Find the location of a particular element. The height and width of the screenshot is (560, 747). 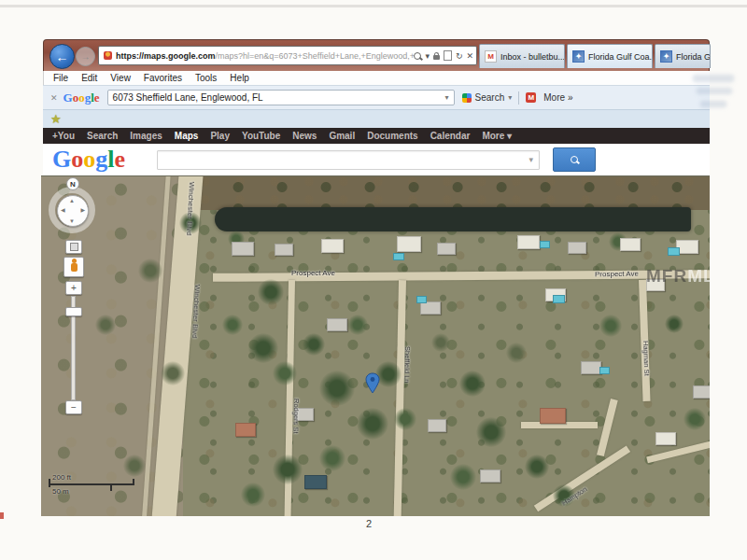

url-text: https://maps.google.com/maps?hl=en&q=607… is located at coordinates (265, 56).